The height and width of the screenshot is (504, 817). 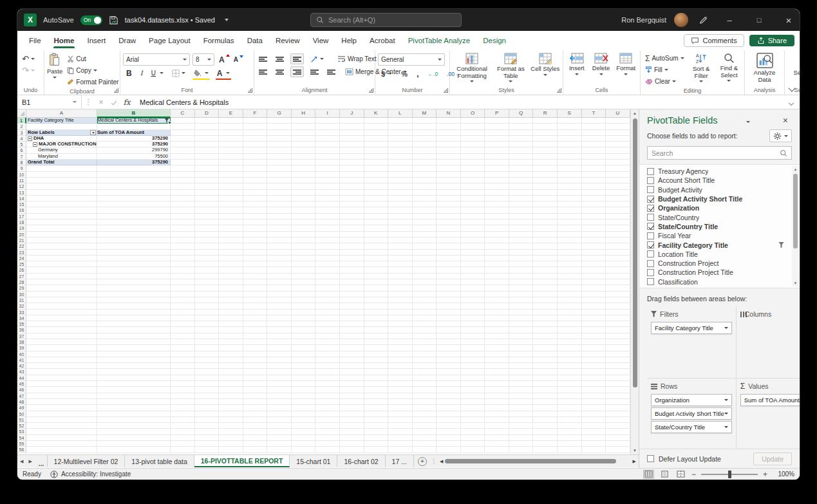 I want to click on align-right-button, so click(x=297, y=72).